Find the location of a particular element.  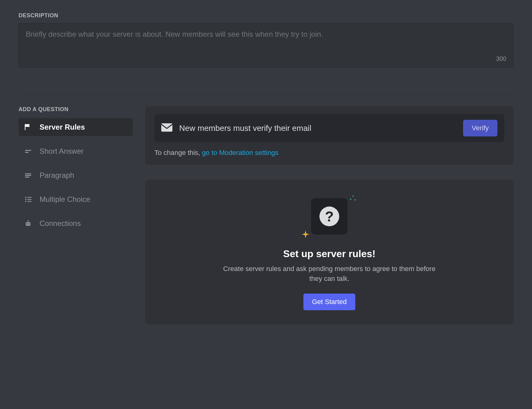

question-type-paragraph: Paragraph is located at coordinates (76, 175).